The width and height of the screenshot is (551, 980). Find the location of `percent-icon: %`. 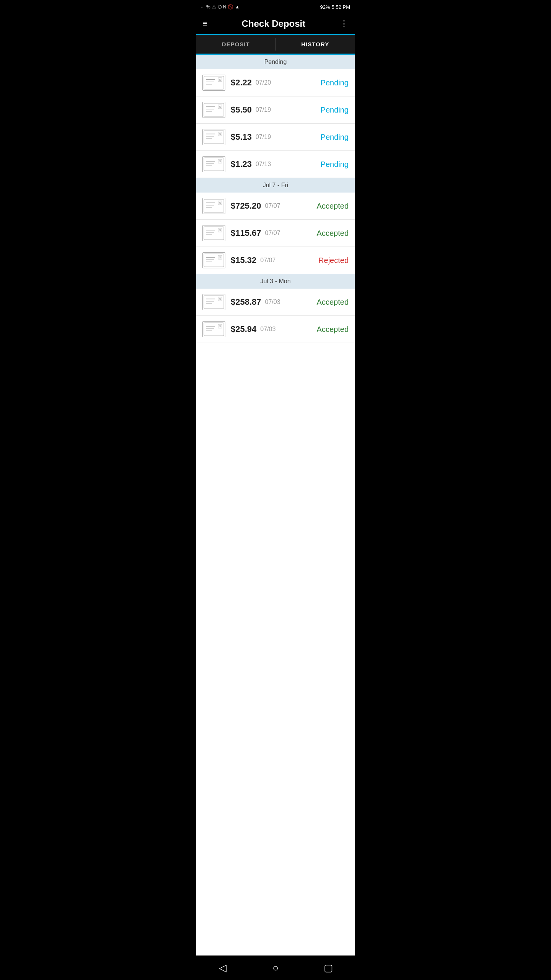

percent-icon: % is located at coordinates (208, 7).